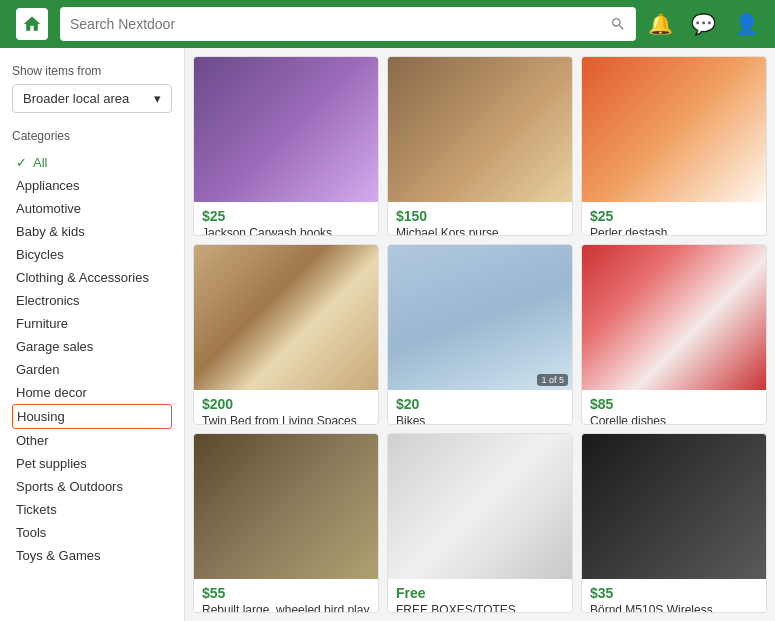  Describe the element at coordinates (58, 556) in the screenshot. I see `category-label: Toys & Games` at that location.